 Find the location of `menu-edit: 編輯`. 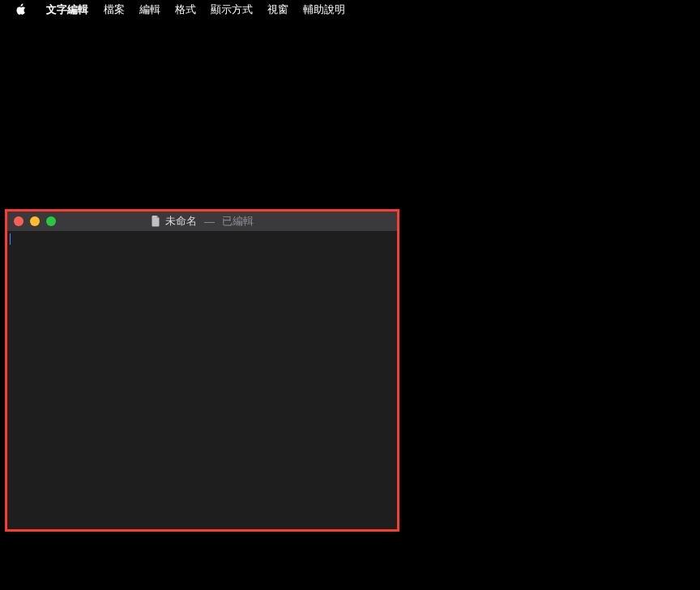

menu-edit: 編輯 is located at coordinates (150, 10).